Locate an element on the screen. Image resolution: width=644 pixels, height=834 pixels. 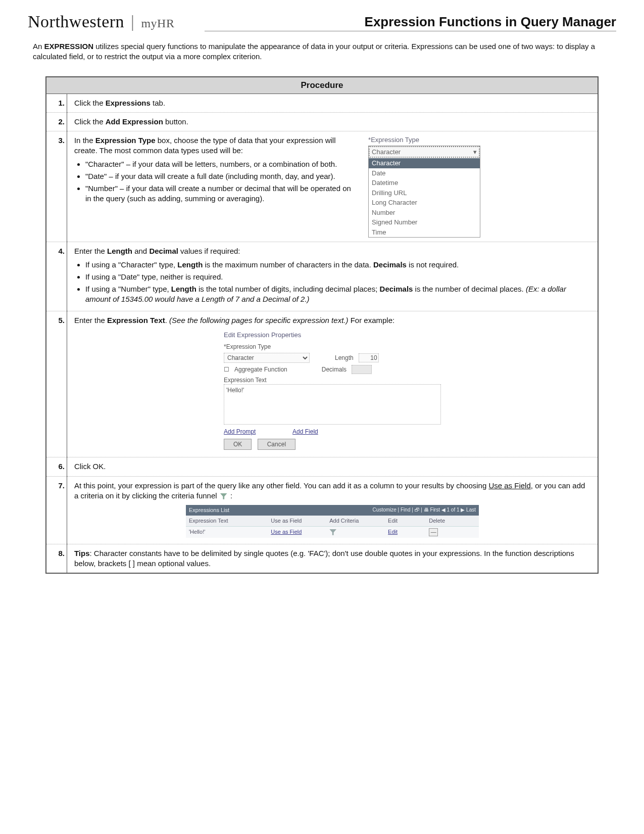
edit-link: Edit is located at coordinates (408, 532).